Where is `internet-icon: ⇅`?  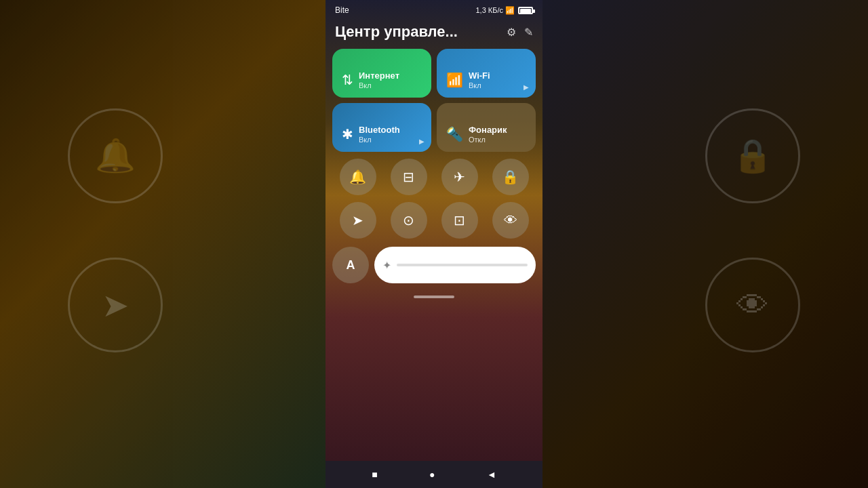 internet-icon: ⇅ is located at coordinates (347, 80).